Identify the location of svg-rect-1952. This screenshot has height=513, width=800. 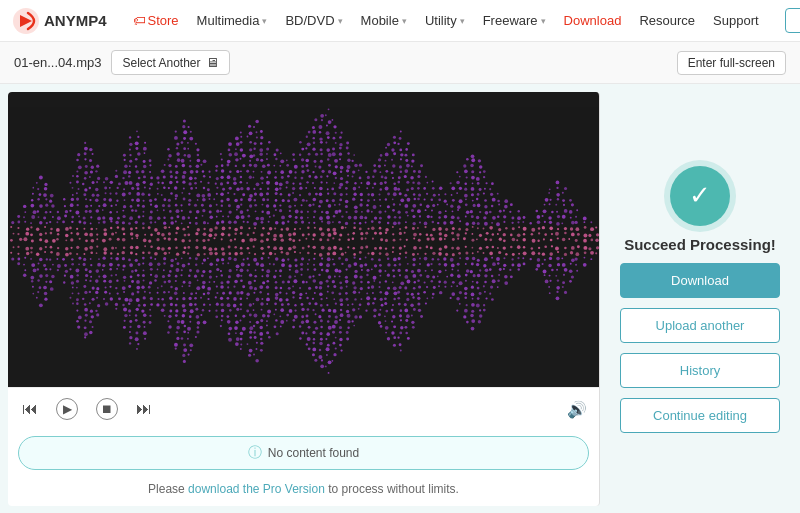
(426, 271).